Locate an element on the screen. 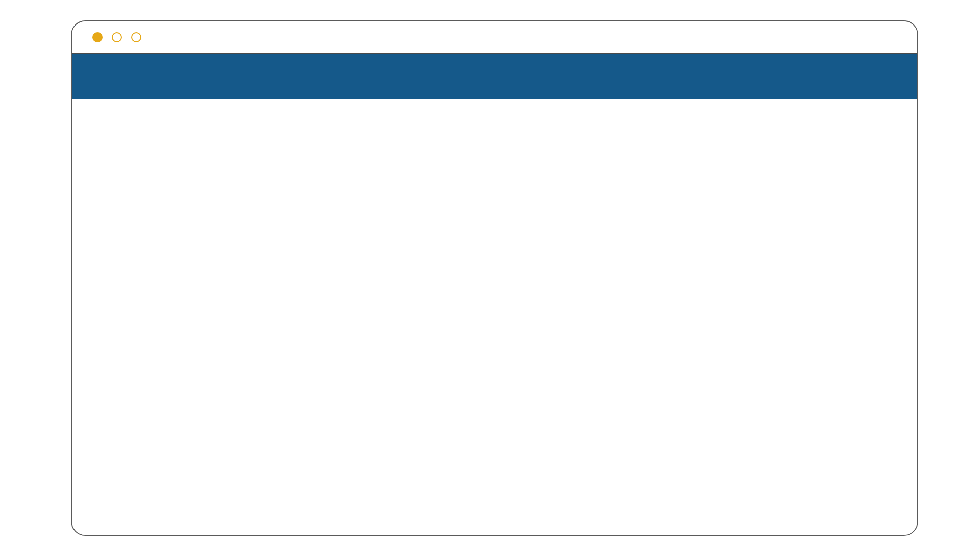  close-icon is located at coordinates (97, 37).